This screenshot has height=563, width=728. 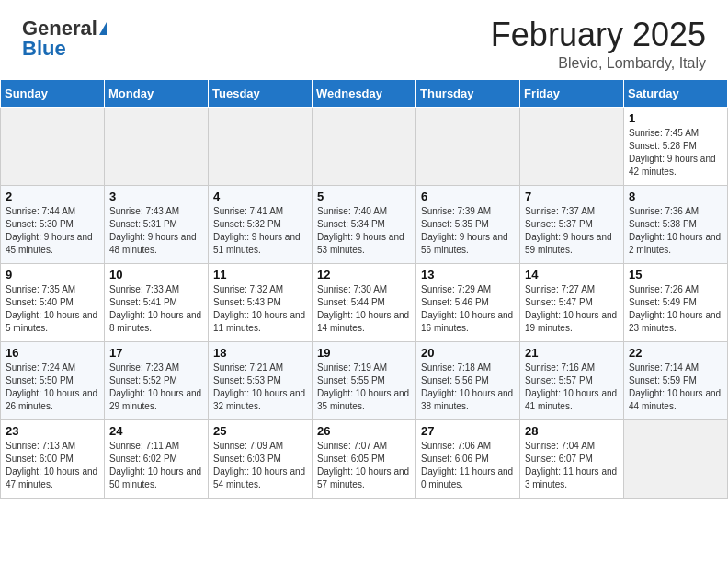 What do you see at coordinates (469, 458) in the screenshot?
I see `calendar-cell: 27Sunrise: 7:06 AM Sunset: 6:06 PM Dayli…` at bounding box center [469, 458].